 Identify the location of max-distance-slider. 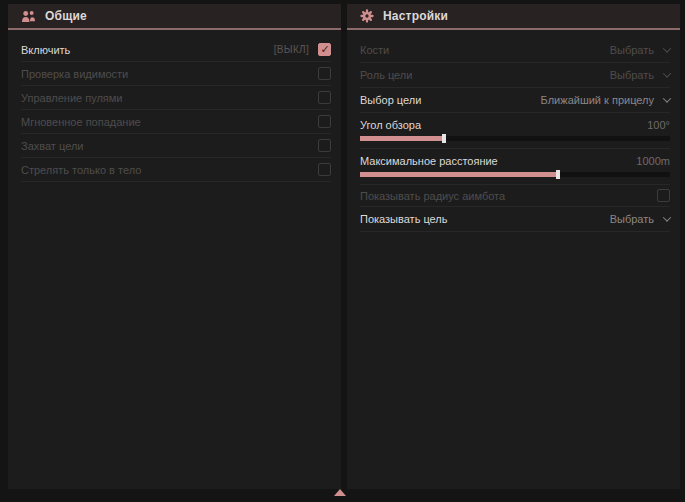
(515, 174).